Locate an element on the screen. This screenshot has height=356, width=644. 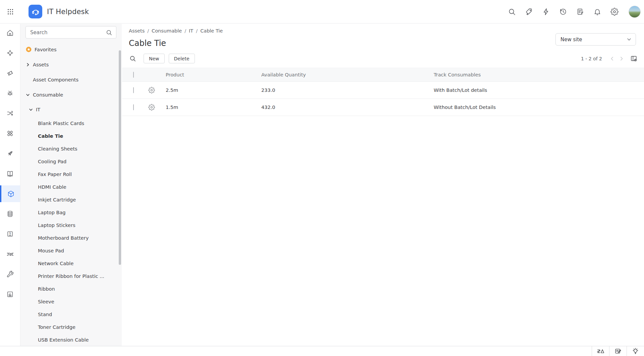
sidebar-item-cooling-pad: Cooling Pad is located at coordinates (71, 162).